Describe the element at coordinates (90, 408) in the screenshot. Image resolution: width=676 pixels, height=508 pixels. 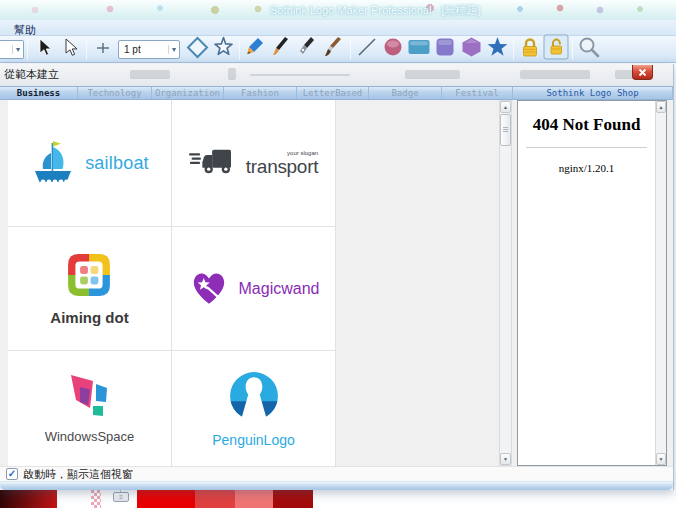
I see `template-windowsspace: WindowsSpace` at that location.